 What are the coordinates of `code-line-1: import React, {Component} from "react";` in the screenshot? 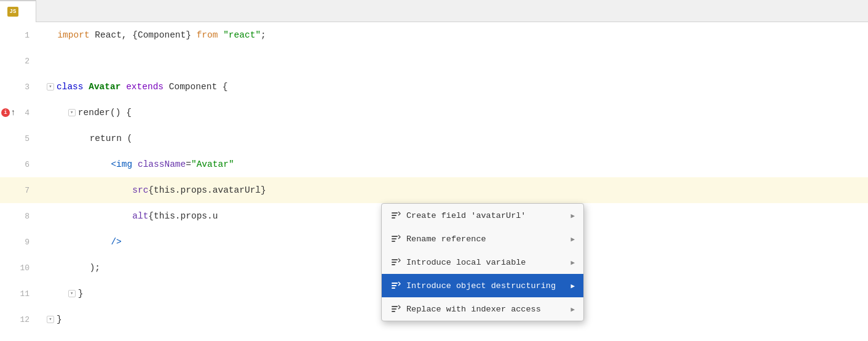 It's located at (451, 35).